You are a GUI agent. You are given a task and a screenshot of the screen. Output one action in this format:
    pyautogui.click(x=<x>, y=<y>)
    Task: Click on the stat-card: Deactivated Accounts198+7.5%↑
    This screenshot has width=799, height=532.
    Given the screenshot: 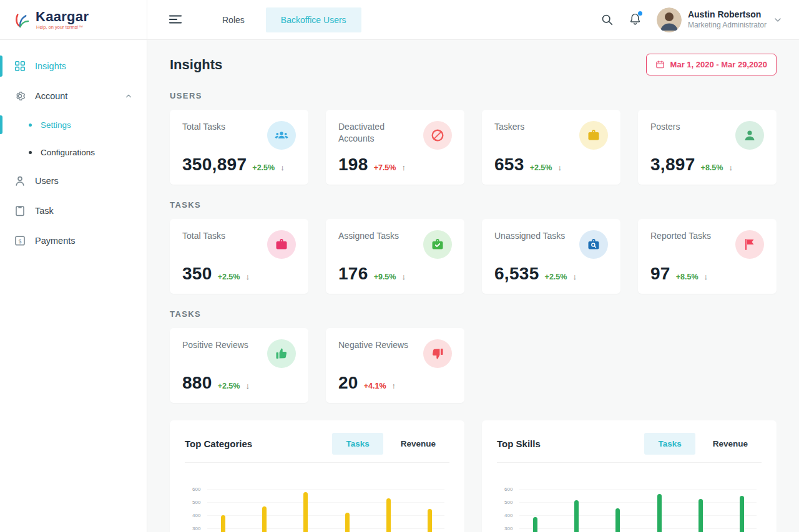 What is the action you would take?
    pyautogui.click(x=395, y=147)
    